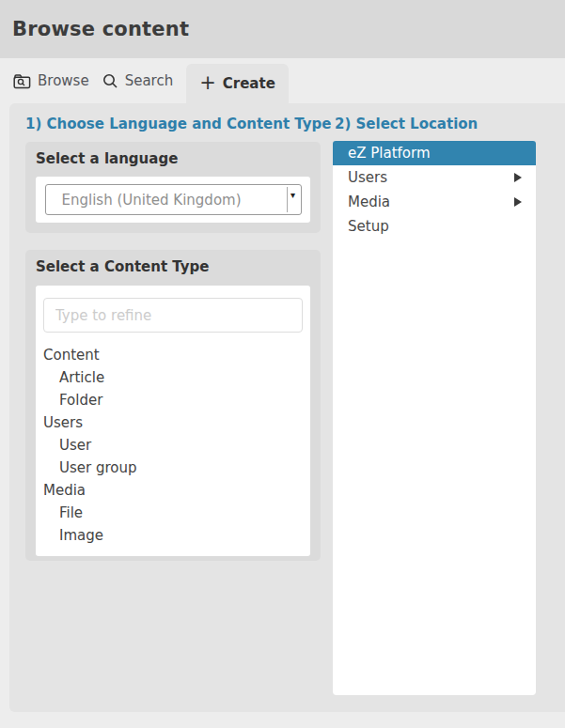 Image resolution: width=565 pixels, height=728 pixels. I want to click on language-select: English (United Kingdom) ▾, so click(173, 199).